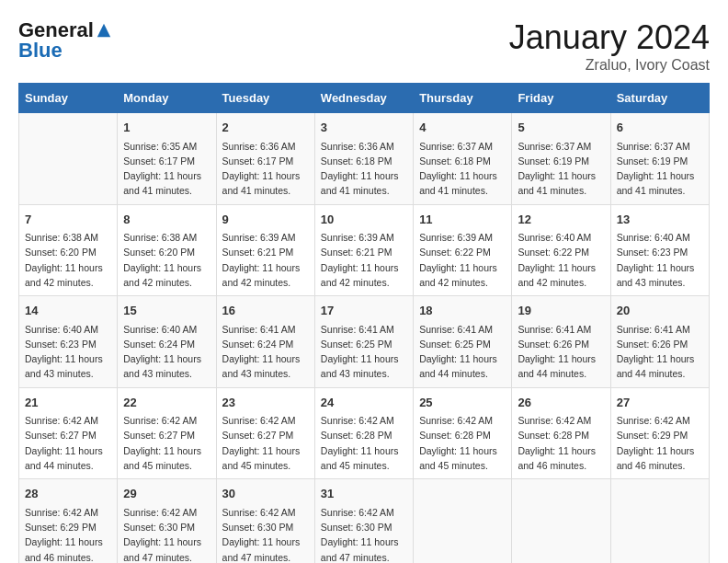 The image size is (728, 563). What do you see at coordinates (561, 351) in the screenshot?
I see `day-info: Sunrise: 6:41 AM Sunset: 6:26 PM Dayligh…` at bounding box center [561, 351].